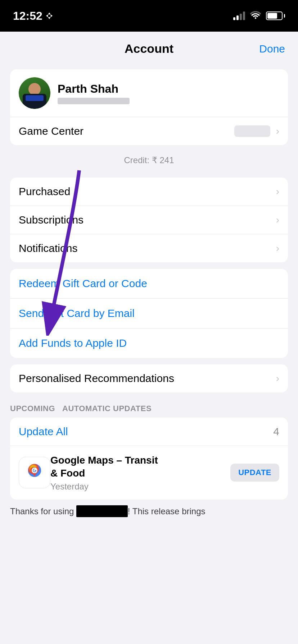 The width and height of the screenshot is (298, 644). What do you see at coordinates (140, 473) in the screenshot?
I see `app-info: Google Maps – Transit& Food Yesterday` at bounding box center [140, 473].